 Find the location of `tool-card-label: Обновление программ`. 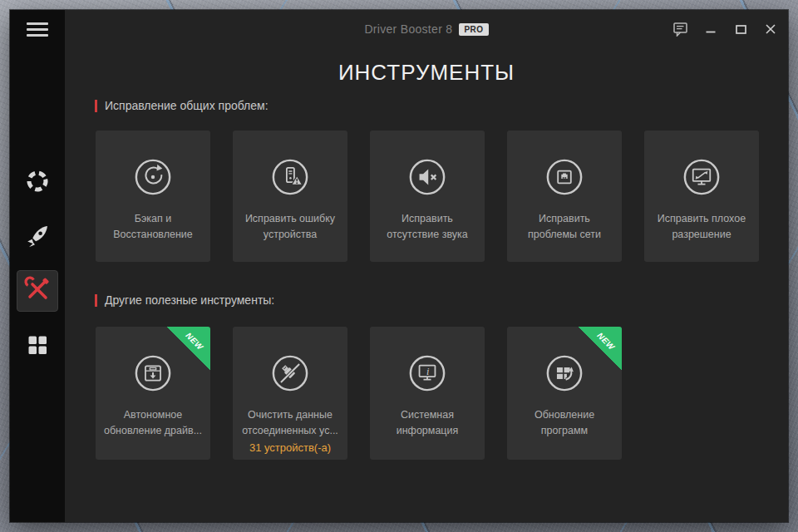

tool-card-label: Обновление программ is located at coordinates (564, 423).